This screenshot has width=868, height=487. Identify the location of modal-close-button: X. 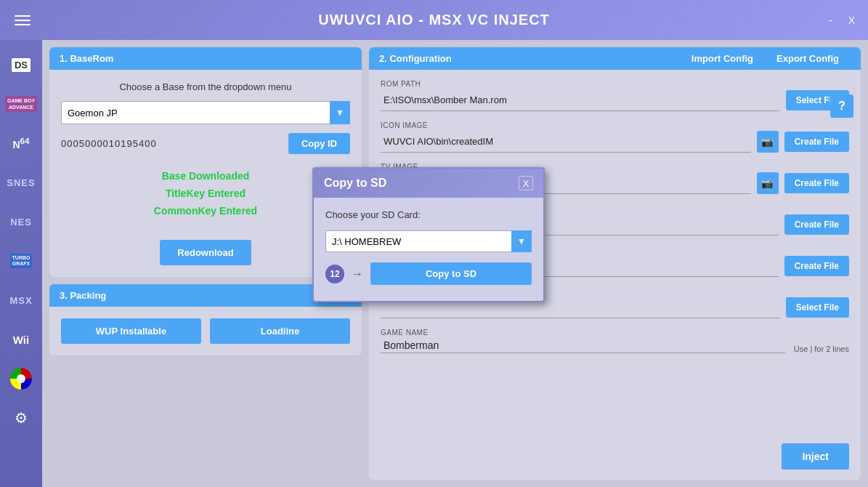
(526, 183).